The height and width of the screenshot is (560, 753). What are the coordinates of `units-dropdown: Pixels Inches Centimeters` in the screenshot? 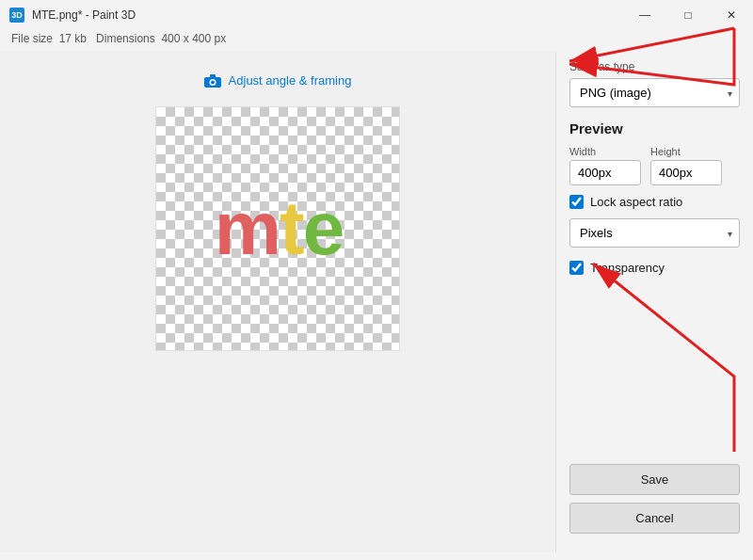 It's located at (655, 233).